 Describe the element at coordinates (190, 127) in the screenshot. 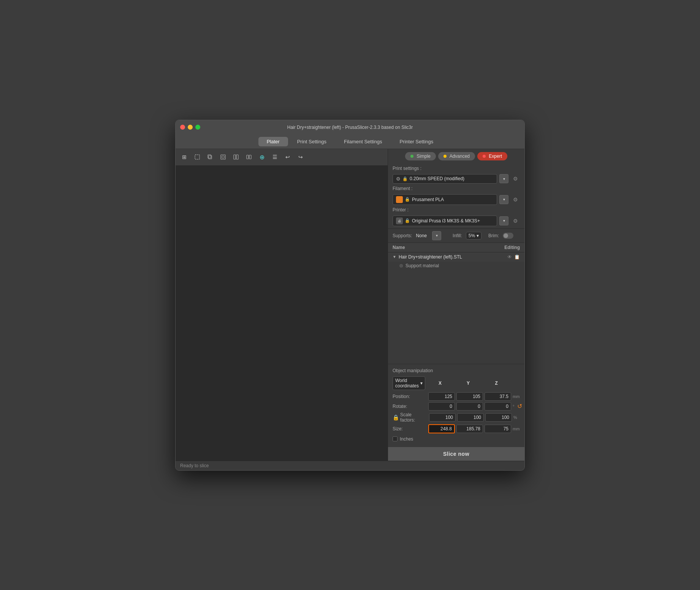

I see `minimize-button` at that location.